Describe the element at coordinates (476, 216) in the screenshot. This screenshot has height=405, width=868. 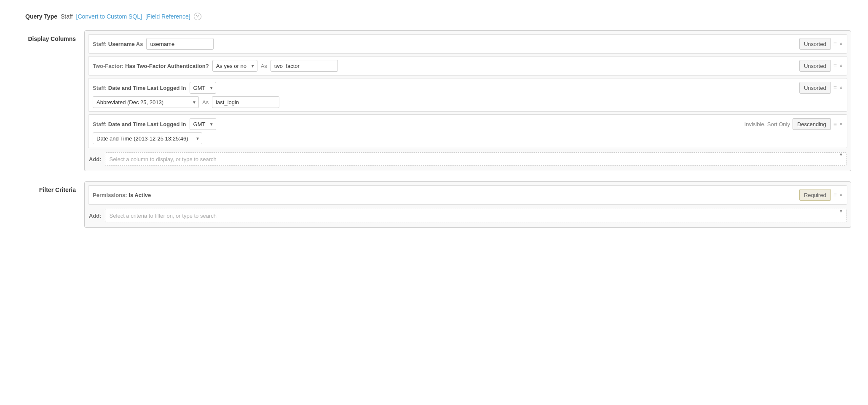
I see `filter-criteria-add-select: Select a criteria to filter on, or type …` at that location.